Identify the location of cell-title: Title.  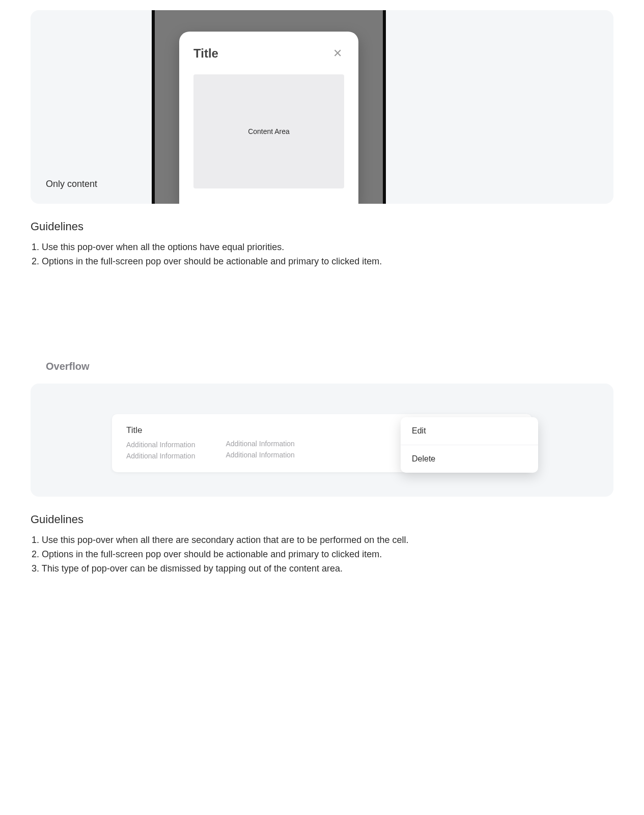
(161, 430).